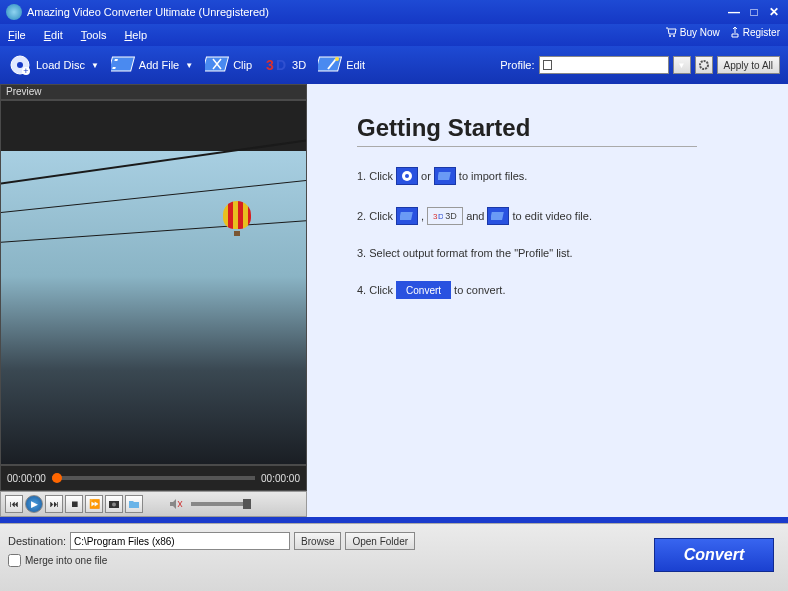 The image size is (788, 591). Describe the element at coordinates (548, 65) in the screenshot. I see `device-icon` at that location.